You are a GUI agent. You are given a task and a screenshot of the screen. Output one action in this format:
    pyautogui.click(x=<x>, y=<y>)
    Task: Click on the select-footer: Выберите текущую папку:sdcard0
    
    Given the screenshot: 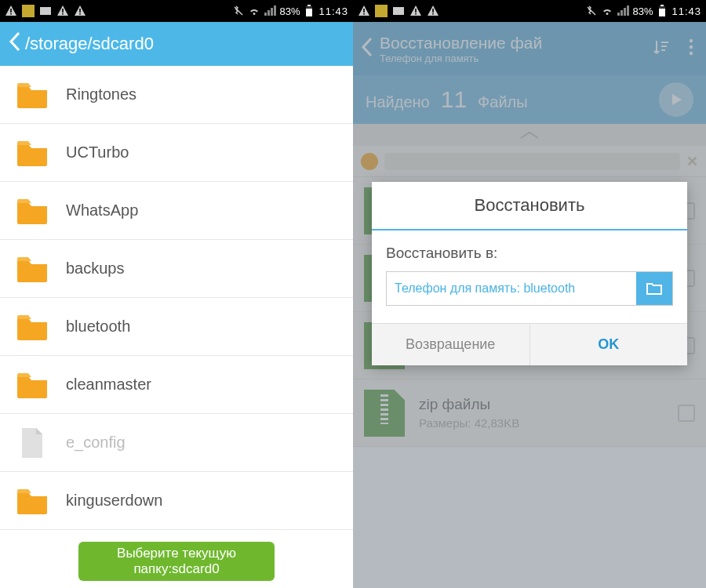 What is the action you would take?
    pyautogui.click(x=176, y=561)
    